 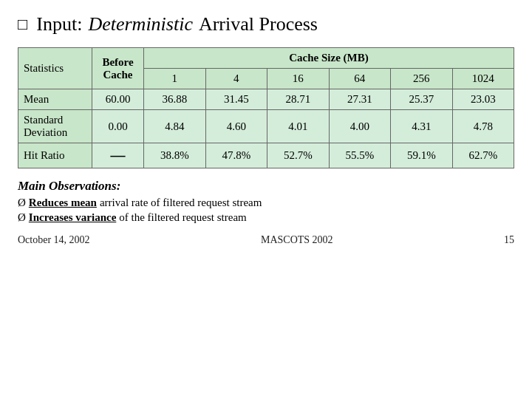 I want to click on observation-2: Ø Increases variance of the filtered req…, so click(x=266, y=217).